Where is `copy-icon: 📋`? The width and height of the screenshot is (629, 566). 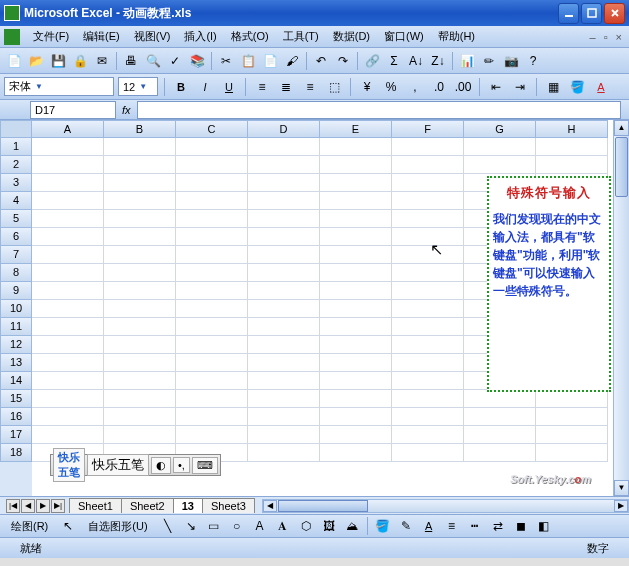
copy-icon: 📋 is located at coordinates (248, 61).